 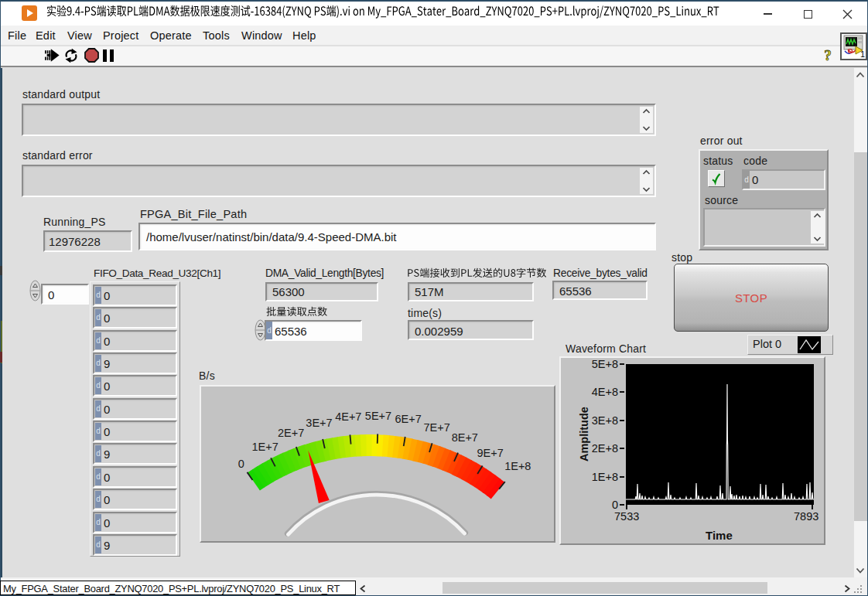 What do you see at coordinates (348, 417) in the screenshot?
I see `svg-text: 4E+7` at bounding box center [348, 417].